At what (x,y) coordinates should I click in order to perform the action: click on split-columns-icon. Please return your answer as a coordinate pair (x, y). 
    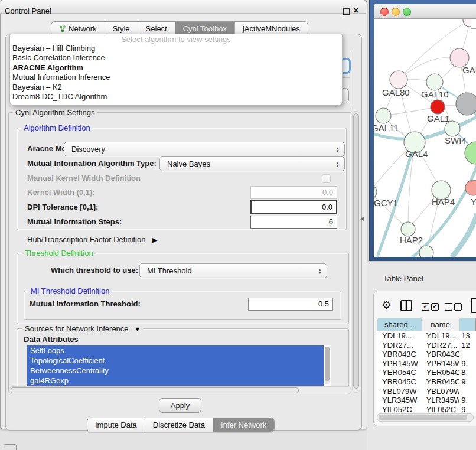
    Looking at the image, I should click on (406, 306).